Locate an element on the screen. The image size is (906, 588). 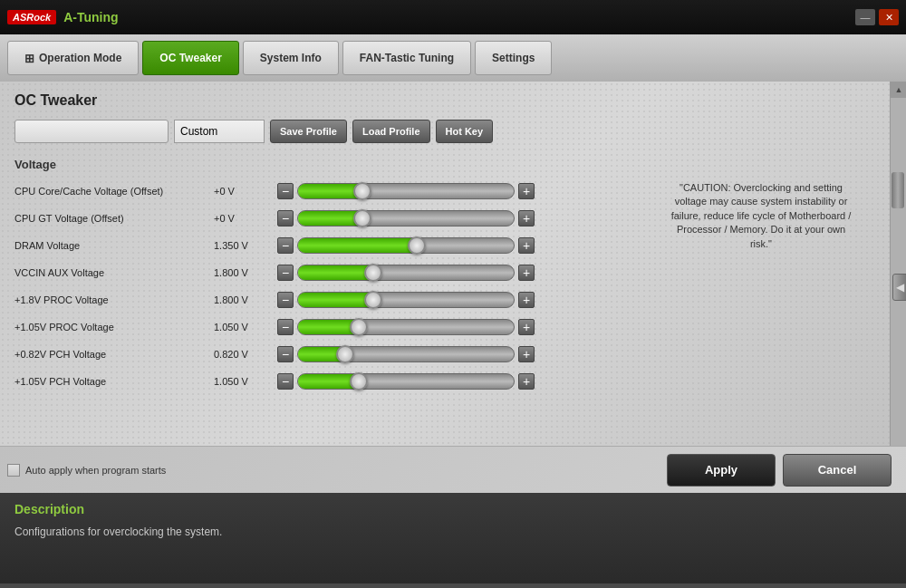
bottom-bar: Auto apply when program starts Apply Can… is located at coordinates (453, 469).